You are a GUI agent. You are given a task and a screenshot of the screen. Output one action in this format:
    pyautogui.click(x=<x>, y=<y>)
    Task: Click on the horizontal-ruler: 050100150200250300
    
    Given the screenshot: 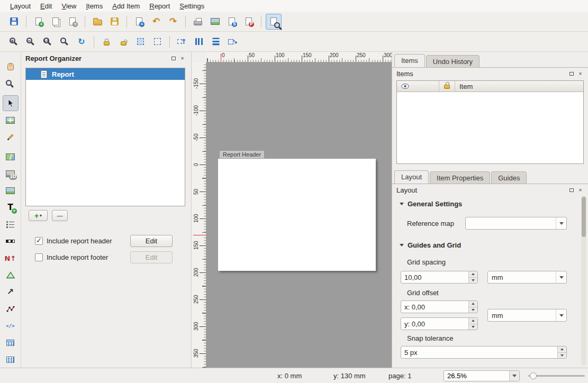 What is the action you would take?
    pyautogui.click(x=299, y=57)
    